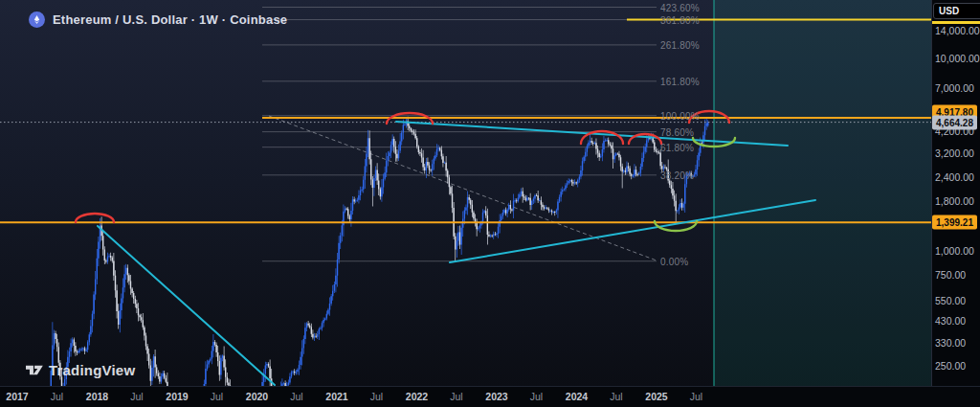 The height and width of the screenshot is (407, 980). I want to click on time-axis: 2017Jul2018Jul2019Jul2020Jul2021Jul2022J…, so click(490, 396).